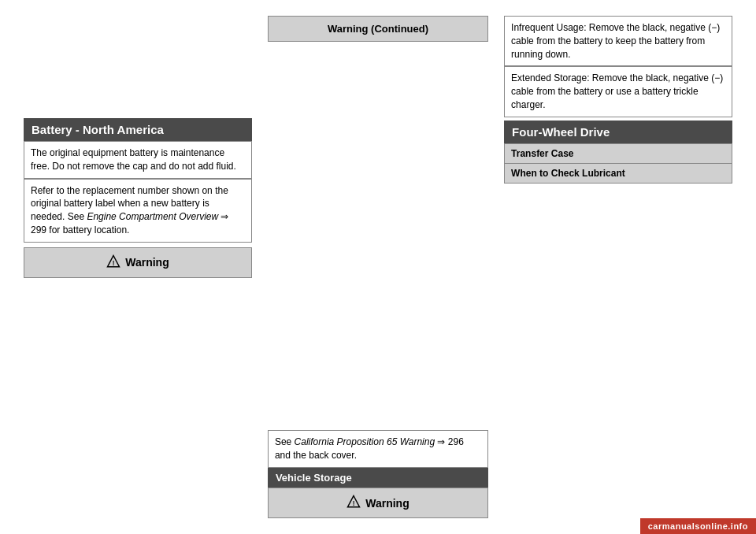 This screenshot has height=534, width=756. I want to click on california-text: See California Proposition 65 Warning ⇒ …, so click(369, 449).